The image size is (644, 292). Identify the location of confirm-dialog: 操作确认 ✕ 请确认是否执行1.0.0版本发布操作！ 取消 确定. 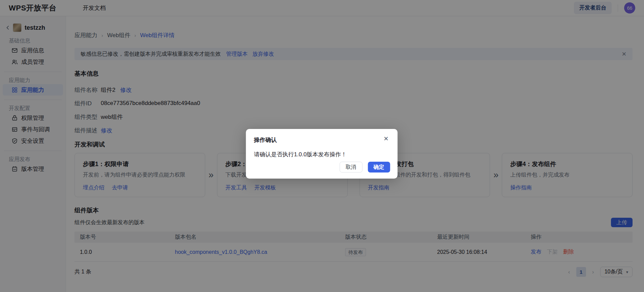
(321, 154).